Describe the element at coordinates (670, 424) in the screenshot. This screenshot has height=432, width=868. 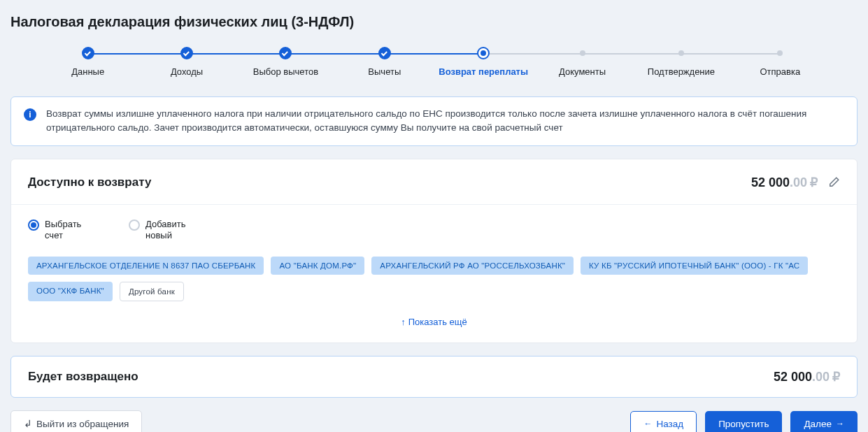
I see `back-label: Назад` at that location.